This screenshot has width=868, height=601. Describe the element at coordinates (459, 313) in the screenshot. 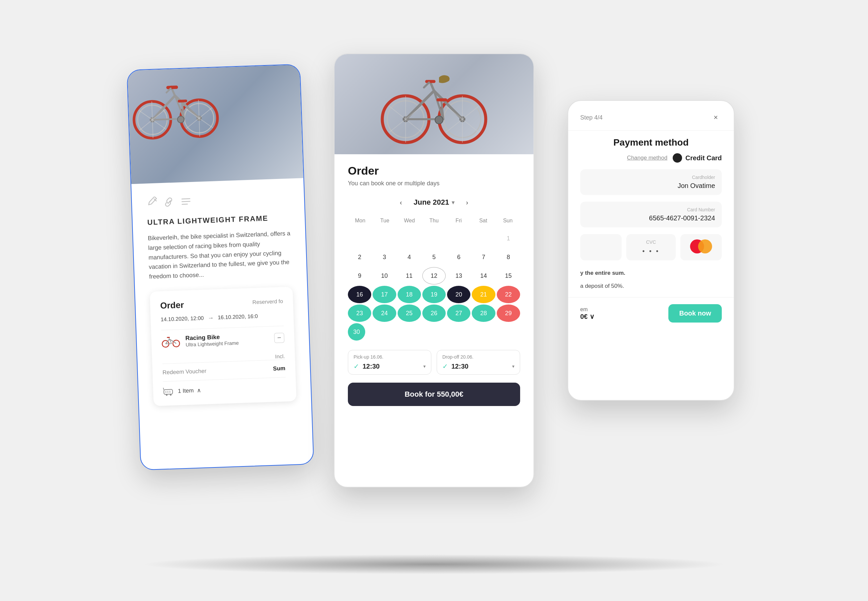

I see `cal-day-27: 27` at that location.